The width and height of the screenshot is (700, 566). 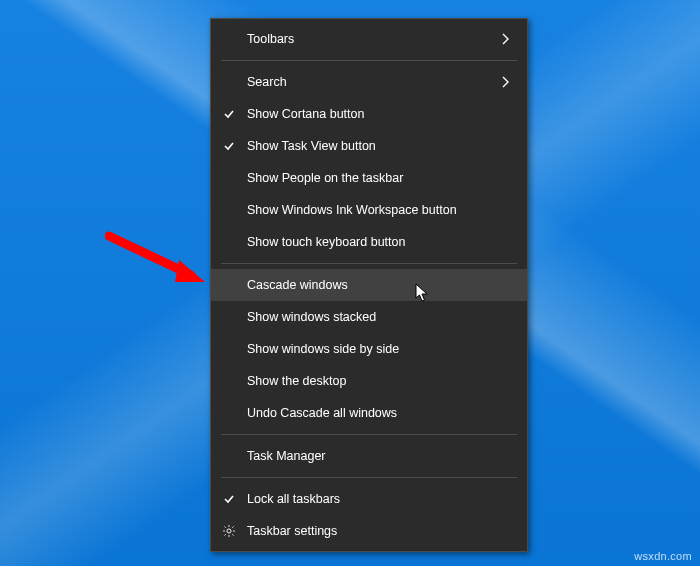 I want to click on menu-label: Show windows stacked, so click(x=380, y=317).